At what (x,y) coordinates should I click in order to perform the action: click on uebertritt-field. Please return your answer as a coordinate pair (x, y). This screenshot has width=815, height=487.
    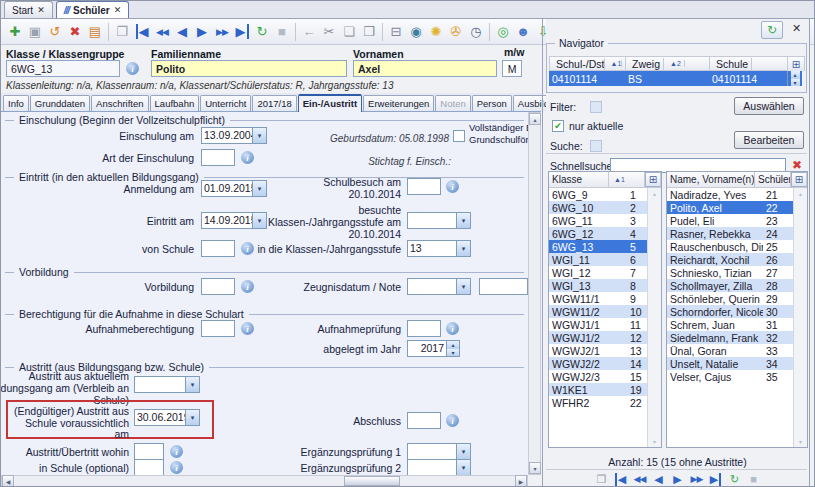
    Looking at the image, I should click on (149, 452).